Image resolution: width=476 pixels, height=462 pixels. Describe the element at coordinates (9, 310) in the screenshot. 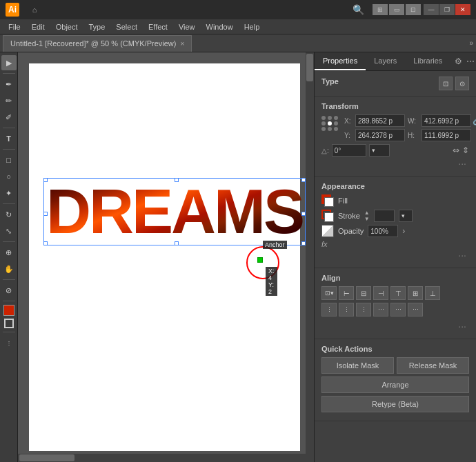

I see `fill-color` at that location.